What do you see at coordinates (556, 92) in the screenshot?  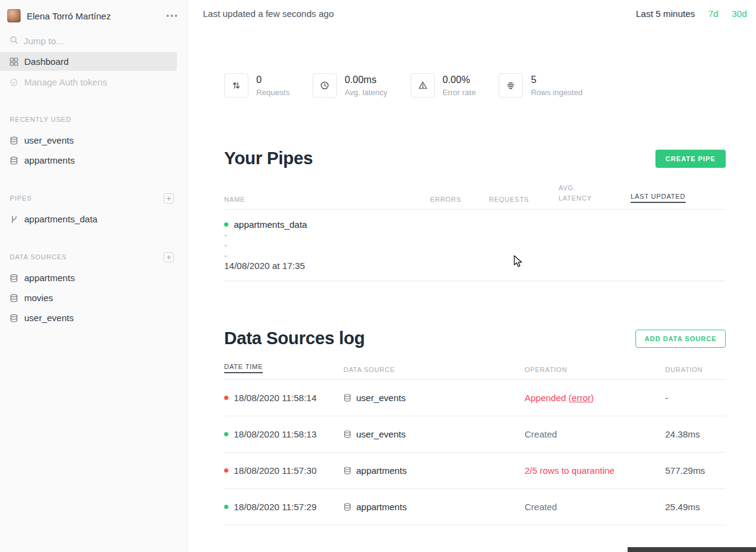 I see `stat-label: Rows ingested` at bounding box center [556, 92].